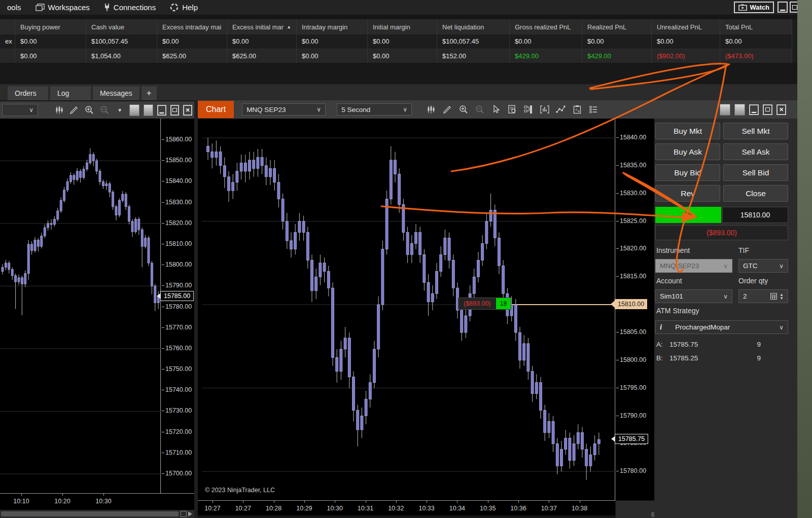  I want to click on column-header-5: Initial margin, so click(403, 27).